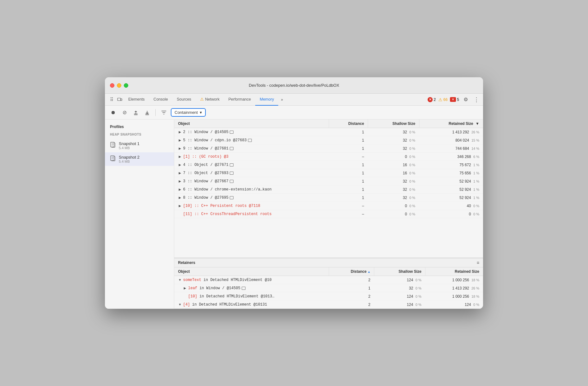 The width and height of the screenshot is (588, 386). I want to click on inspector-icon: ⠿, so click(112, 100).